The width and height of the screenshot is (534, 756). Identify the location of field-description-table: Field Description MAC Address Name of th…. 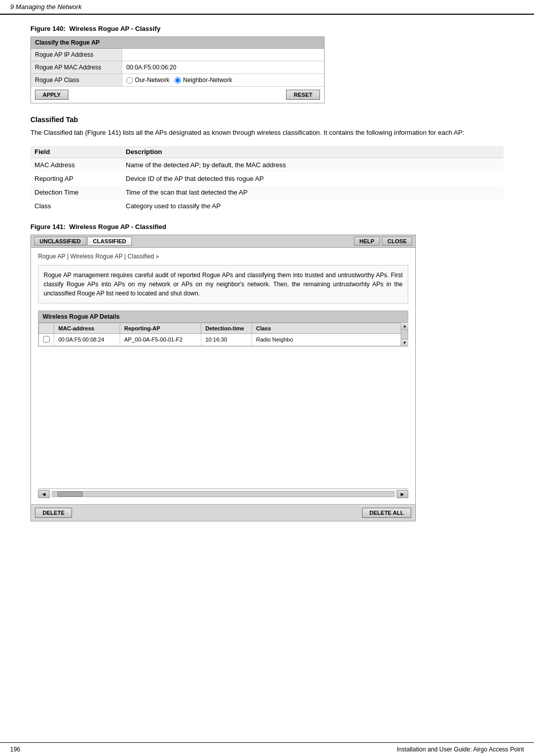
(267, 179).